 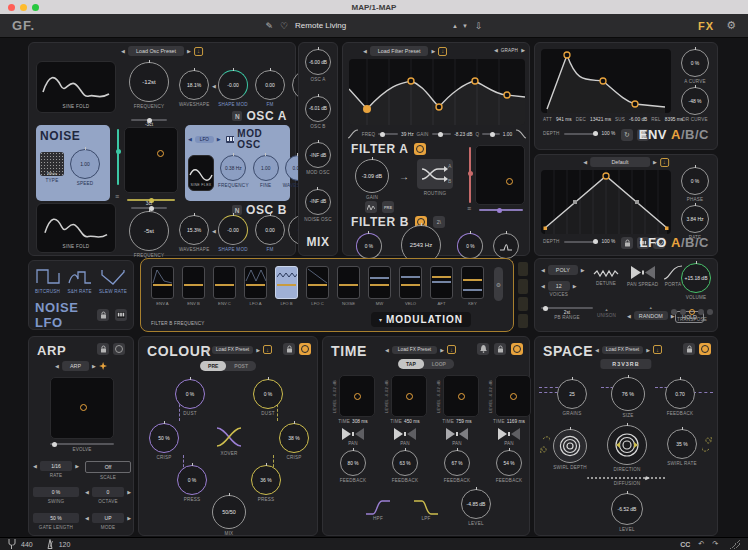 What do you see at coordinates (483, 349) in the screenshot?
I see `time-sync-bell-icon` at bounding box center [483, 349].